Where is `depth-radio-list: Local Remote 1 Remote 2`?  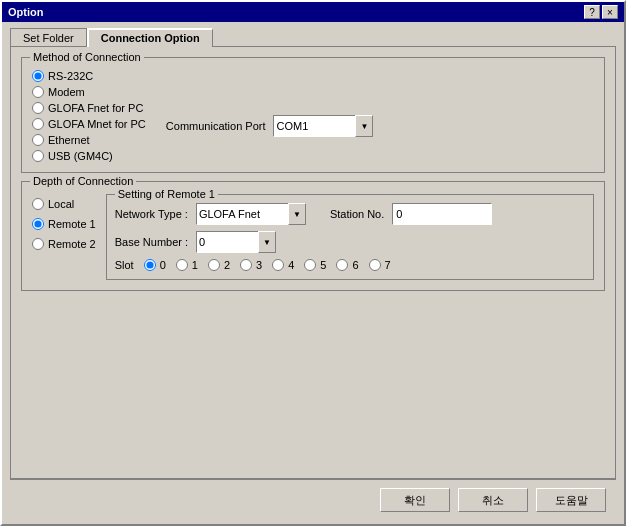
depth-radio-list: Local Remote 1 Remote 2 is located at coordinates (64, 237).